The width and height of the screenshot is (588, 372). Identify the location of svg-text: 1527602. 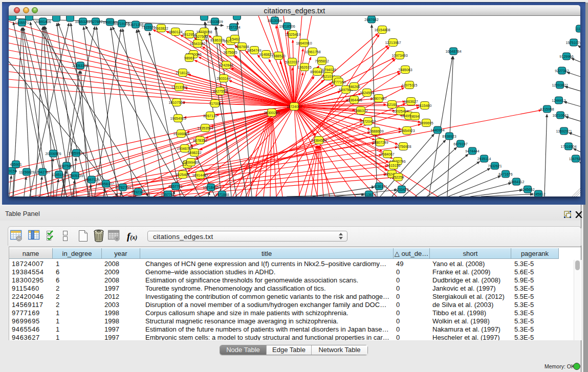
(95, 21).